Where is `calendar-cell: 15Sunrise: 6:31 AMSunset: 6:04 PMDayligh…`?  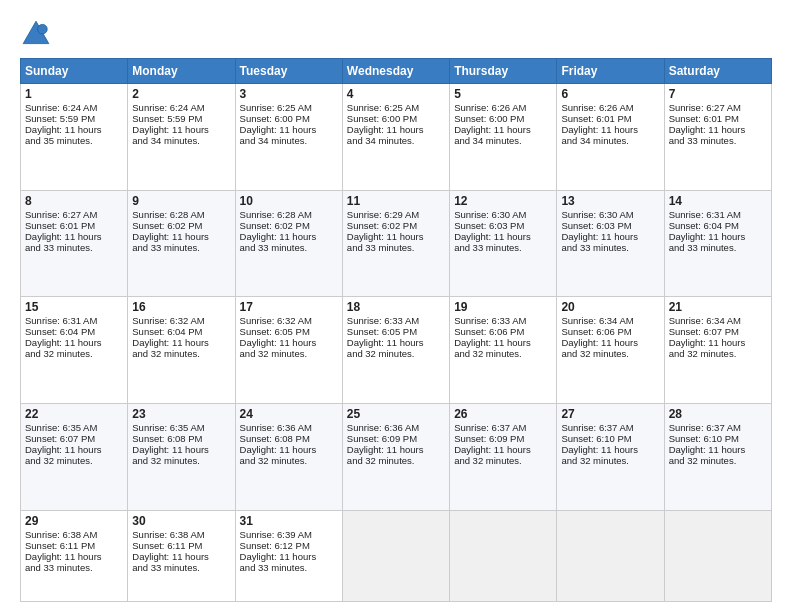
calendar-cell: 15Sunrise: 6:31 AMSunset: 6:04 PMDayligh… is located at coordinates (74, 350).